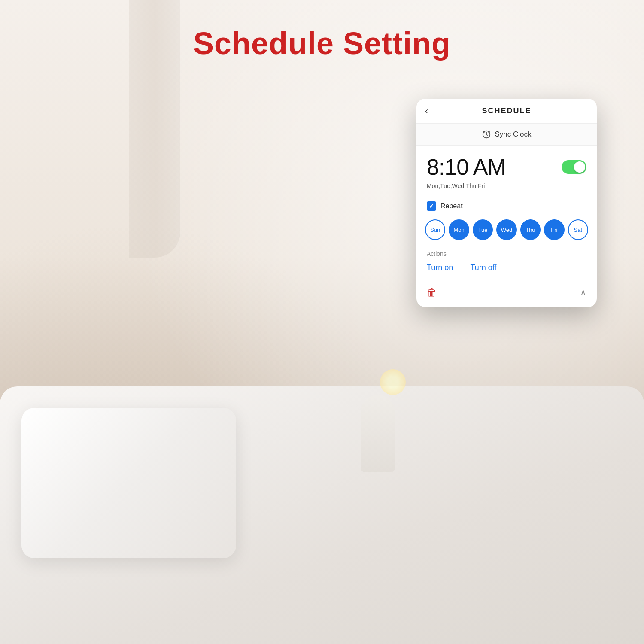 This screenshot has width=644, height=644. What do you see at coordinates (507, 167) in the screenshot?
I see `time-row: 8:10 AM` at bounding box center [507, 167].